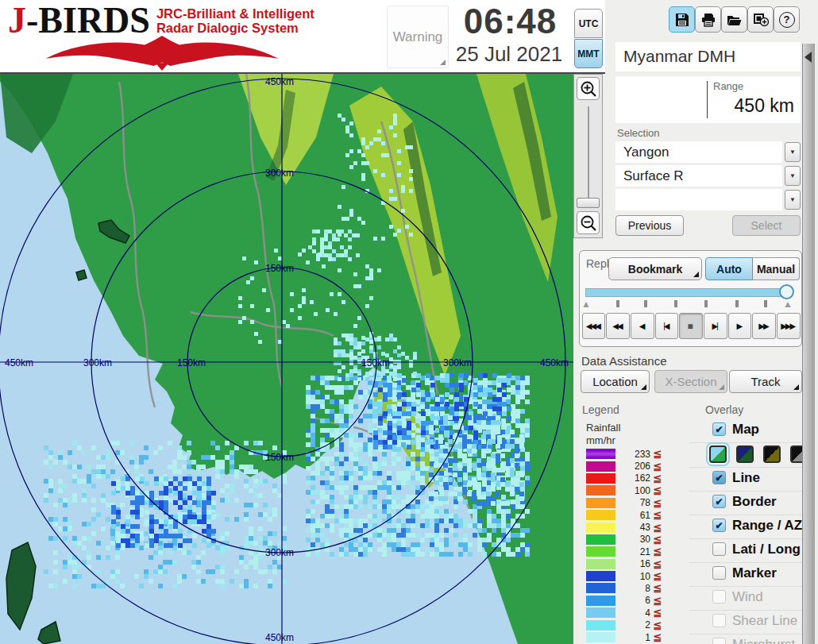 The image size is (818, 644). What do you see at coordinates (734, 19) in the screenshot?
I see `open-folder-button` at bounding box center [734, 19].